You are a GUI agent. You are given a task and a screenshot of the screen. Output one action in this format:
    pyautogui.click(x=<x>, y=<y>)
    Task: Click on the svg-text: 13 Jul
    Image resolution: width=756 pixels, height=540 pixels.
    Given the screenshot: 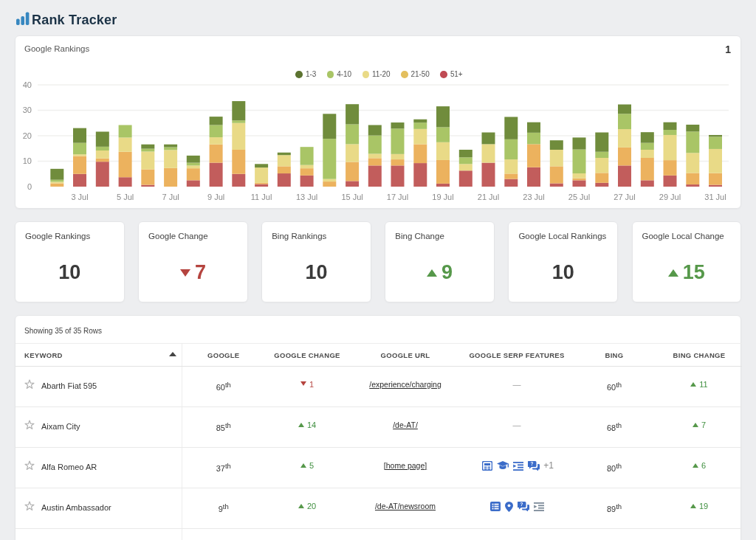 What is the action you would take?
    pyautogui.click(x=307, y=197)
    